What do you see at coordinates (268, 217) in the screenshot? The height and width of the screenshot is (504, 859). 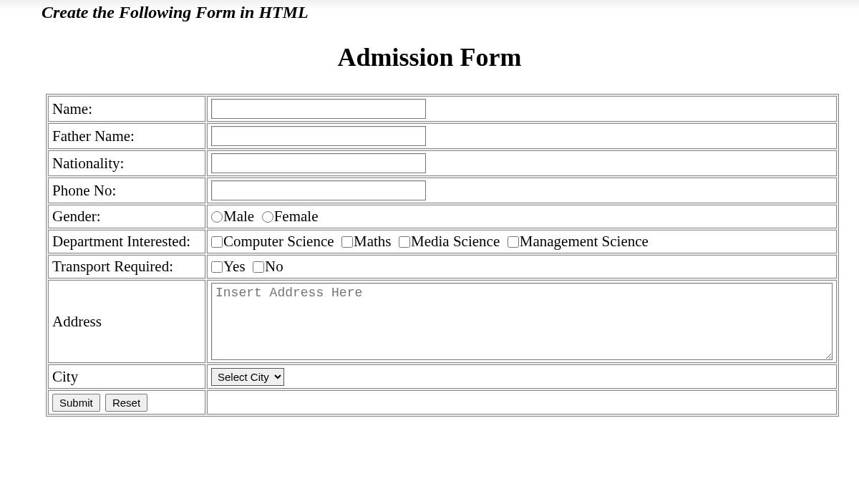 I see `gender-female-radio` at bounding box center [268, 217].